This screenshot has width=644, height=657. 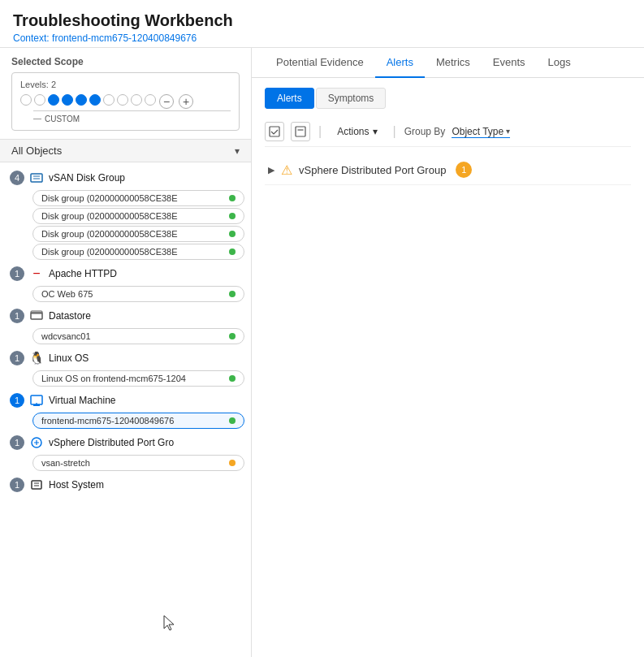 What do you see at coordinates (138, 294) in the screenshot?
I see `list-item: OC Web 675` at bounding box center [138, 294].